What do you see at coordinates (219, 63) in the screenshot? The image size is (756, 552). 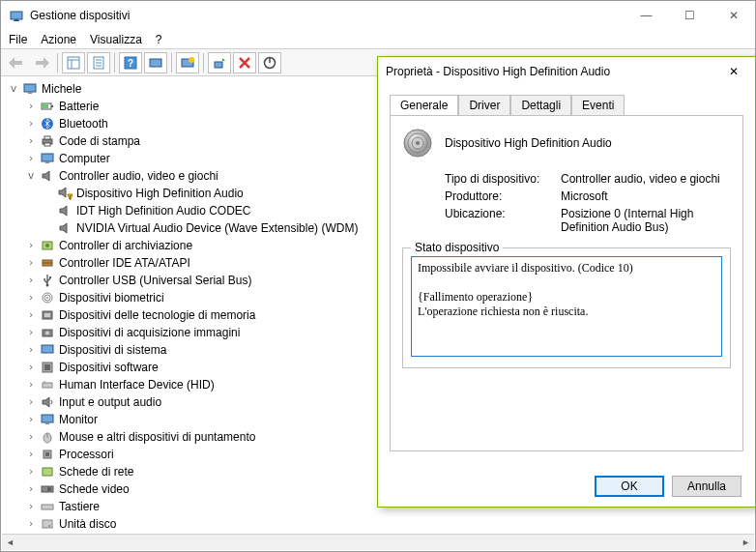 I see `uninstall-button` at bounding box center [219, 63].